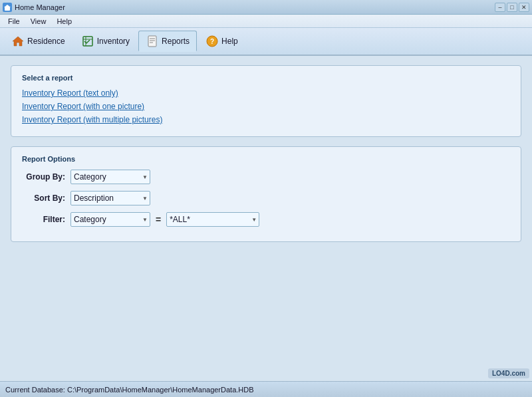  I want to click on report-text-only-link: Inventory Report (text only), so click(266, 93).